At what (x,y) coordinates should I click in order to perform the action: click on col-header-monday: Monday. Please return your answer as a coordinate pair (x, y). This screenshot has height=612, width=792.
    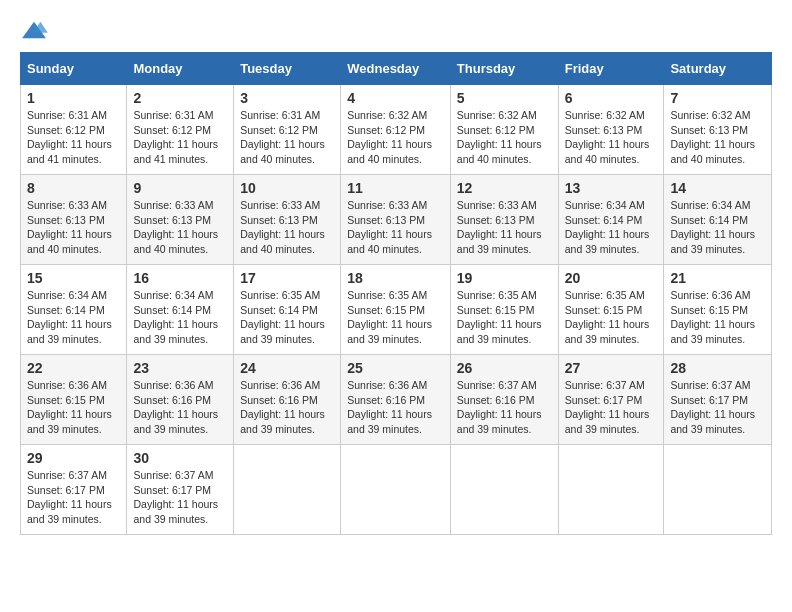
    Looking at the image, I should click on (180, 69).